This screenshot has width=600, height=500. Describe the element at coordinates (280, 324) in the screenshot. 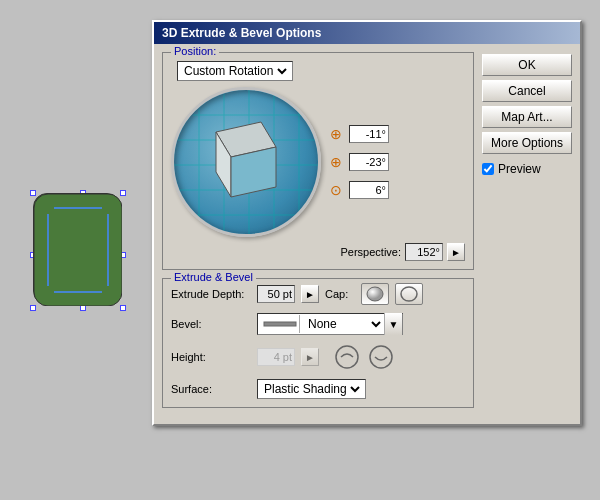

I see `bevel-shape-svg` at that location.